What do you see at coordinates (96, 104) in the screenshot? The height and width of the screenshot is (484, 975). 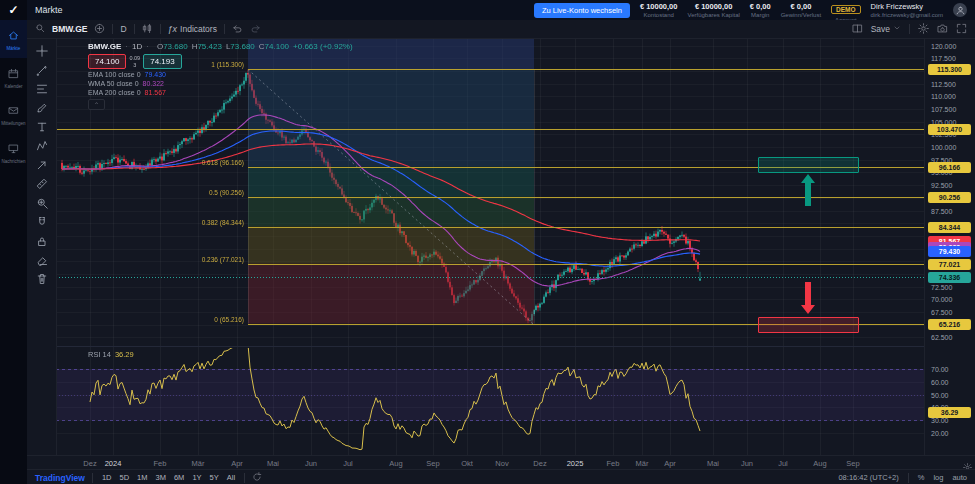 I see `legend-collapse-button: ⌃` at bounding box center [96, 104].